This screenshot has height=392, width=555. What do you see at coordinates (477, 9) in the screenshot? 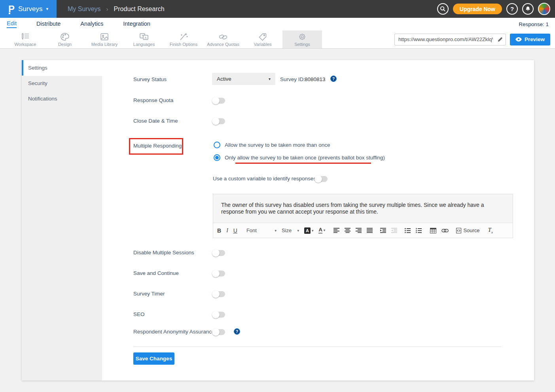
I see `upgrade-now-button: Upgrade Now` at bounding box center [477, 9].